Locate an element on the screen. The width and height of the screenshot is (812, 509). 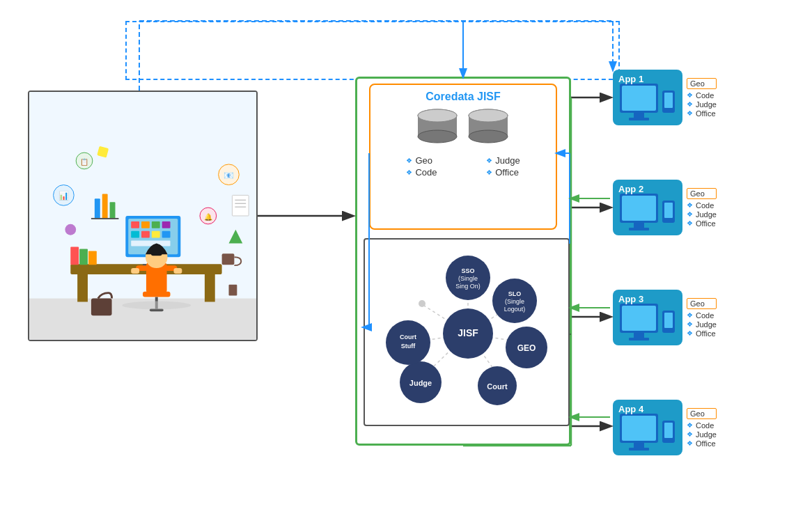
app-4-fields: Geo ❖ Code ❖ Judge ❖ Office is located at coordinates (702, 428).